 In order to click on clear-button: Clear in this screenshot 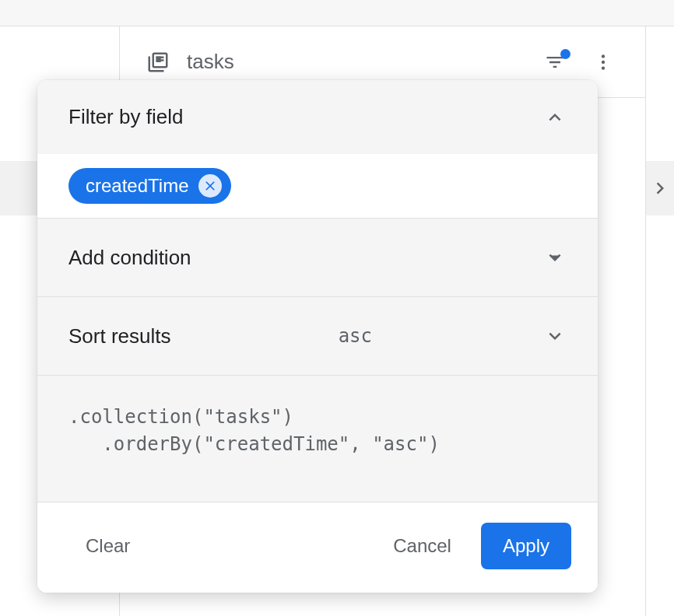, I will do `click(107, 546)`.